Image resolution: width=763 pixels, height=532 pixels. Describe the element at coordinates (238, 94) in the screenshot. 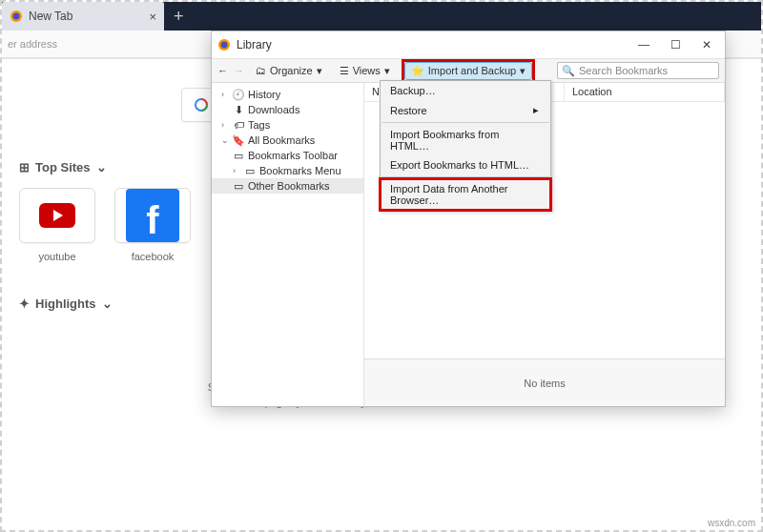

I see `clock-icon: 🕘` at that location.